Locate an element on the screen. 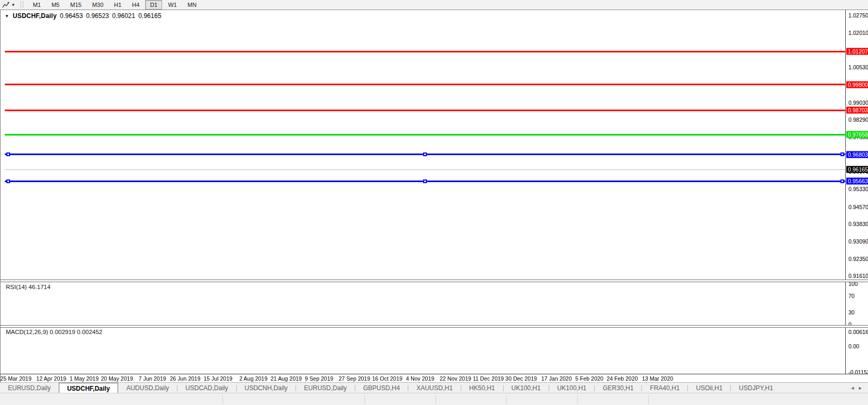  price-level-line-0.99800 is located at coordinates (425, 85).